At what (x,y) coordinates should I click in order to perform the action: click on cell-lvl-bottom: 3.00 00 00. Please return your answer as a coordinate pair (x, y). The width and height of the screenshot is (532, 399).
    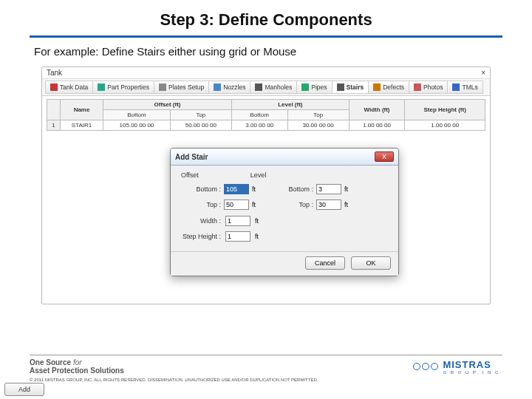
    Looking at the image, I should click on (259, 126).